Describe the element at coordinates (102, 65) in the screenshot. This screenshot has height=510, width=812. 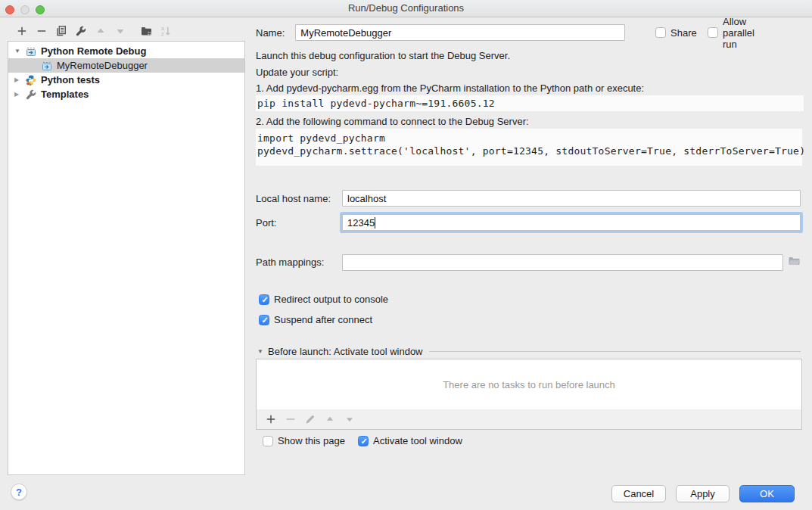
I see `tree-item-label: MyRemoteDebugger` at that location.